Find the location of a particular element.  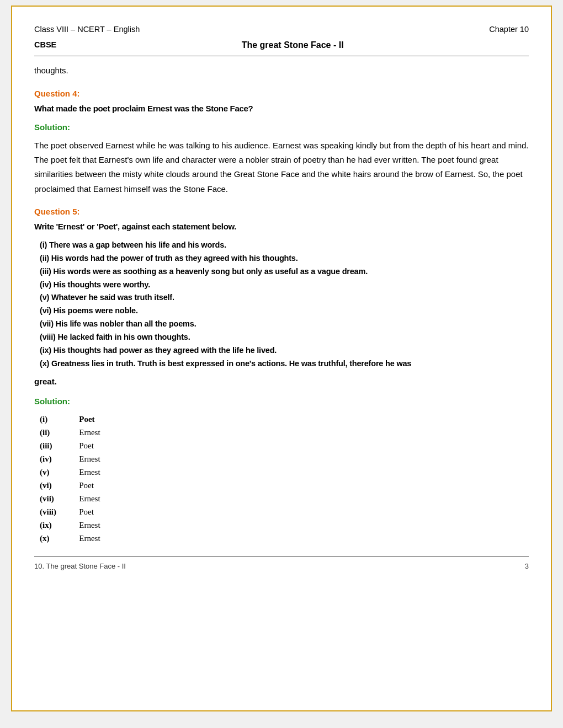

question4-text: What made the poet proclaim Ernest was t… is located at coordinates (282, 109).